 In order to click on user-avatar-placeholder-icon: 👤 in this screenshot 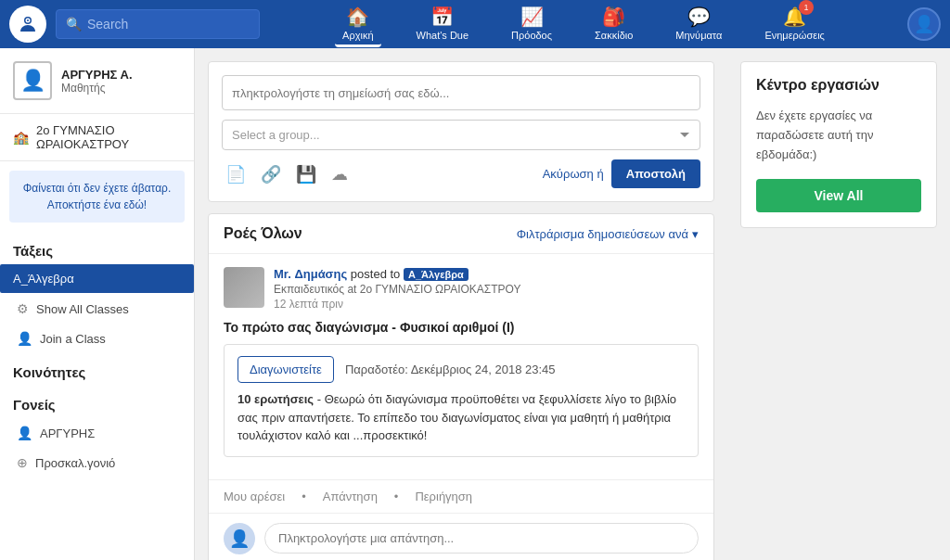, I will do `click(33, 81)`.